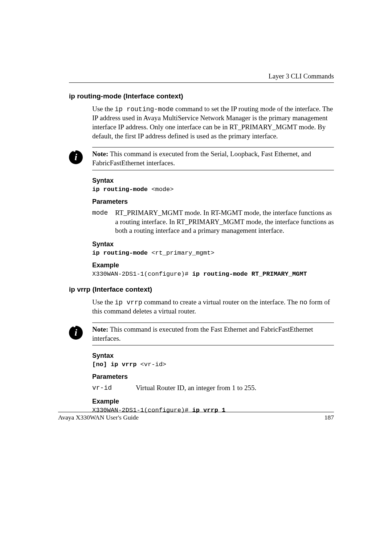 The width and height of the screenshot is (392, 555). I want to click on section-heading-ip-vrrp: ip vrrp (Interface context), so click(201, 289).